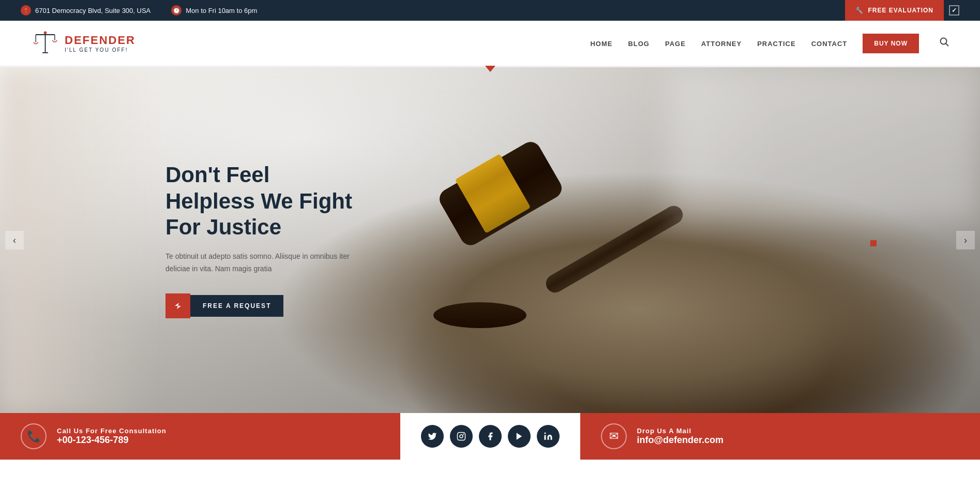 The height and width of the screenshot is (501, 980). Describe the element at coordinates (100, 40) in the screenshot. I see `logo-title: DEFENDER` at that location.